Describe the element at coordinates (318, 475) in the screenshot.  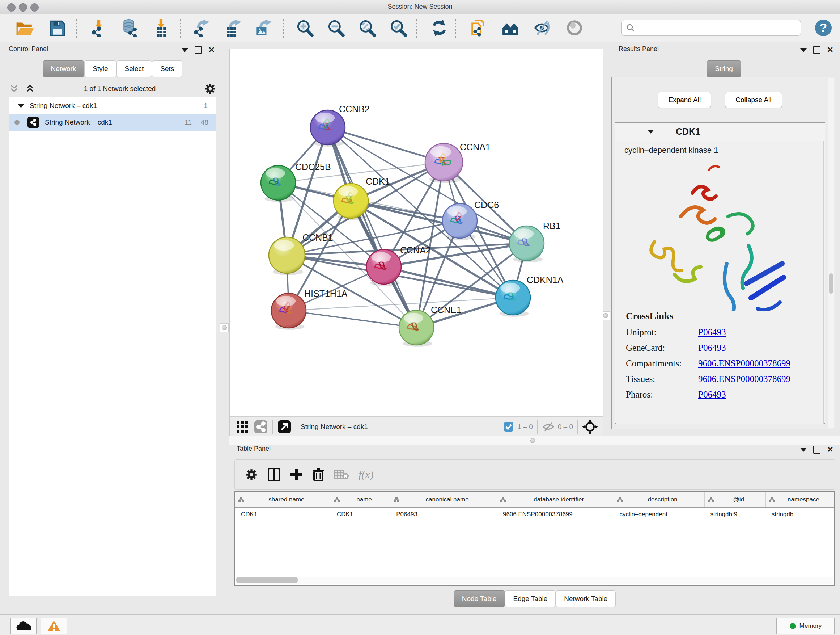
I see `delete-column-icon` at that location.